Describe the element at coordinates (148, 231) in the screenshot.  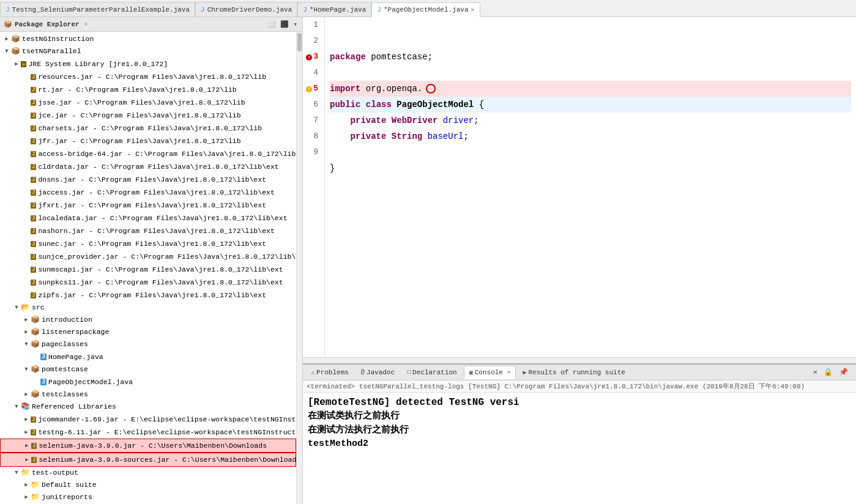
I see `tree-item-nashorn-jar: Jnashorn.jar - C:\Program Files\Java\jre…` at that location.